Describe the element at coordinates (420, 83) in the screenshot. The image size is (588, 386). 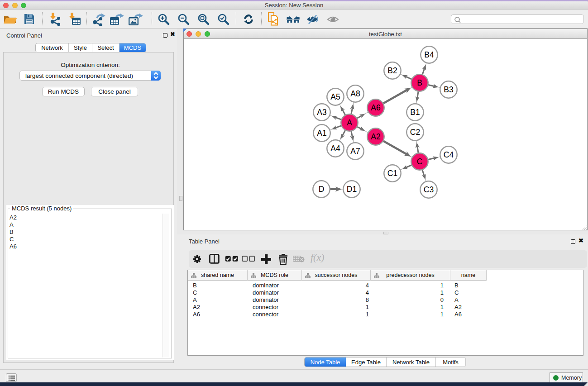
I see `svg-text: B` at that location.